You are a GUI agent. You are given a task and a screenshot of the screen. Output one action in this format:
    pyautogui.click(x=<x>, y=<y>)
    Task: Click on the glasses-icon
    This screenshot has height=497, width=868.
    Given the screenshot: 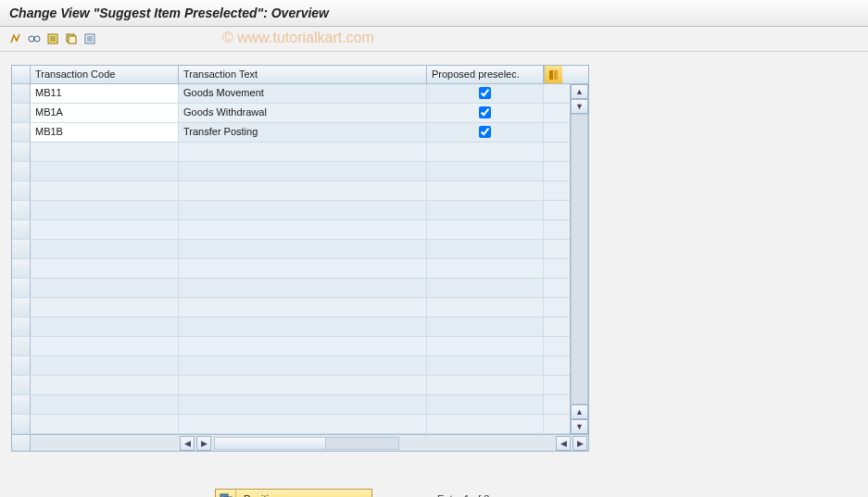 What is the action you would take?
    pyautogui.click(x=34, y=39)
    